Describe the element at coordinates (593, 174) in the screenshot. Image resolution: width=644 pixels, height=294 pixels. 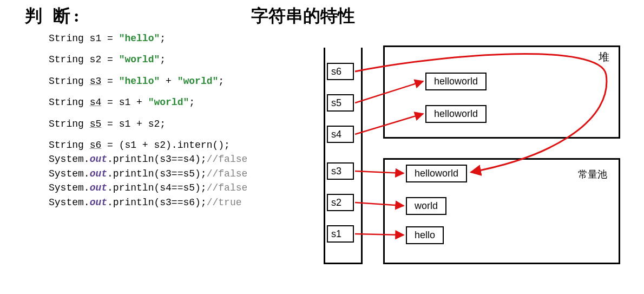
I see `constant-pool-label: 常量池` at that location.